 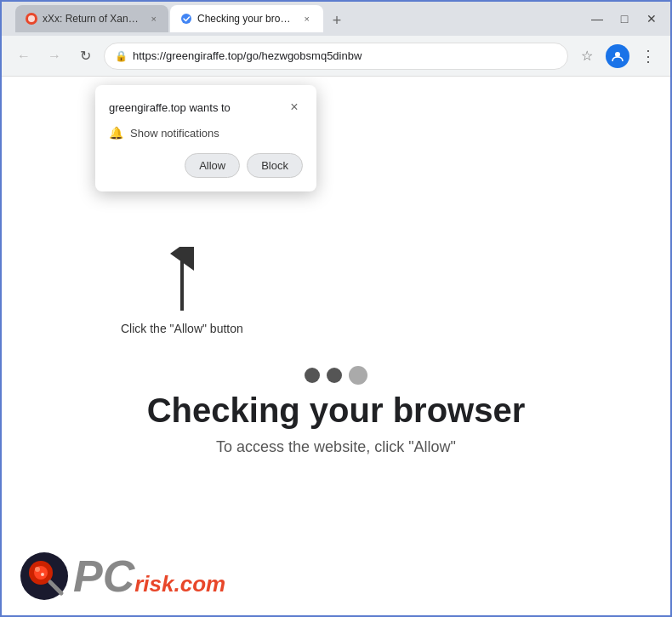 I want to click on tab2-title: Checking your browser, so click(x=245, y=19).